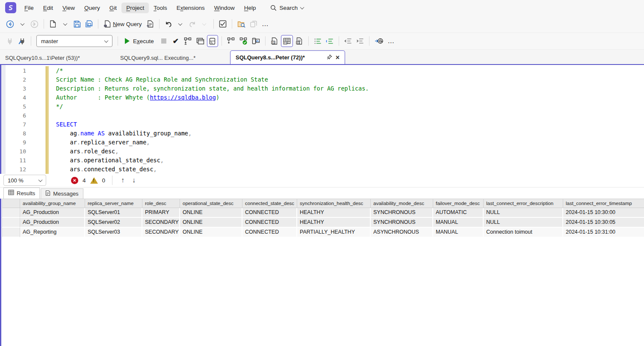 This screenshot has width=644, height=346. What do you see at coordinates (223, 24) in the screenshot?
I see `query-window-check-button` at bounding box center [223, 24].